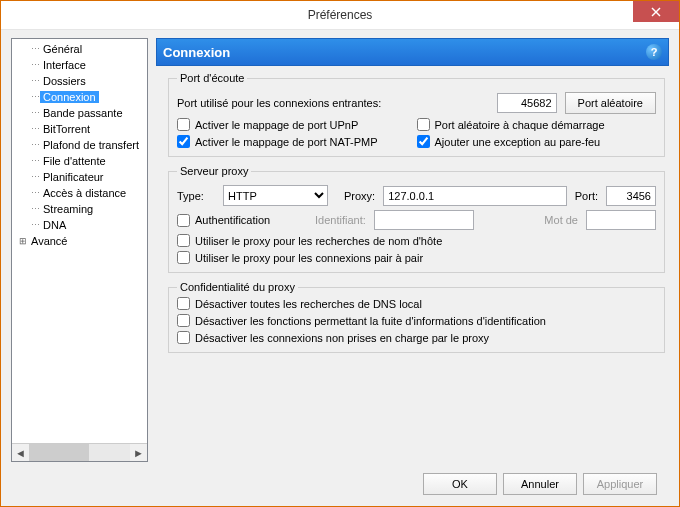 The image size is (680, 507). Describe the element at coordinates (416, 240) in the screenshot. I see `hostlookup-checkbox: Utiliser le proxy pour les recherches de…` at that location.